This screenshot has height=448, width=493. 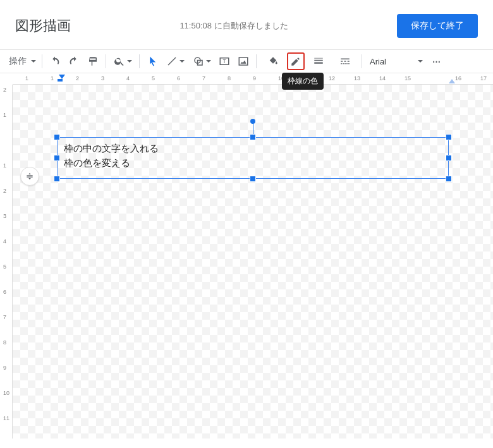 I want to click on selected-textbox: 枠の中の文字を入れる 枠の色を変える, so click(x=253, y=158).